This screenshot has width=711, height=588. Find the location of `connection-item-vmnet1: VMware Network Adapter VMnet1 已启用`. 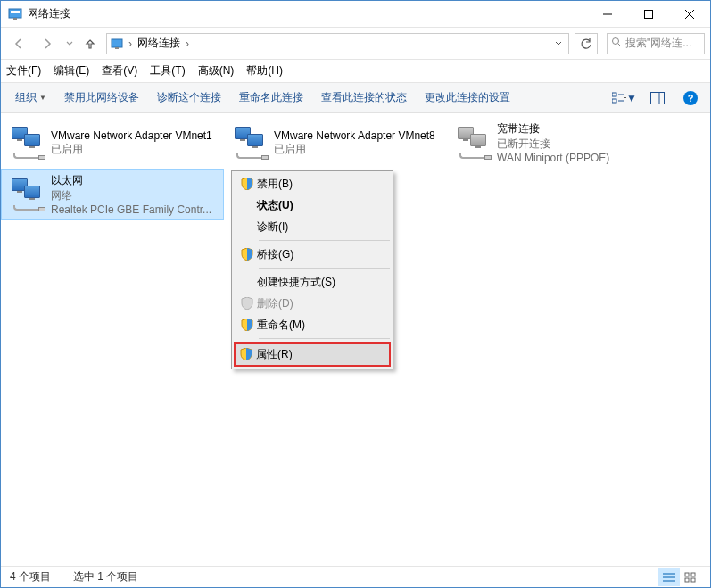

connection-item-vmnet1: VMware Network Adapter VMnet1 已启用 is located at coordinates (112, 143).